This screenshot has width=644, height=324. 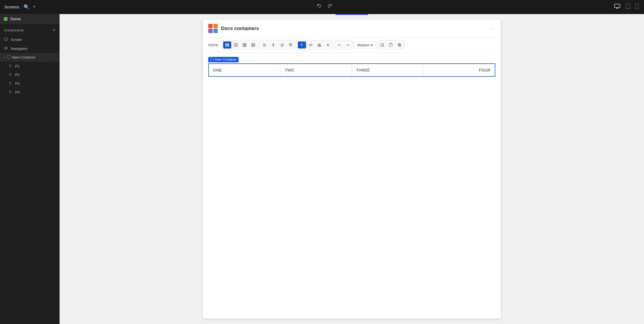 What do you see at coordinates (315, 45) in the screenshot?
I see `toolbar-text-group: T` at bounding box center [315, 45].